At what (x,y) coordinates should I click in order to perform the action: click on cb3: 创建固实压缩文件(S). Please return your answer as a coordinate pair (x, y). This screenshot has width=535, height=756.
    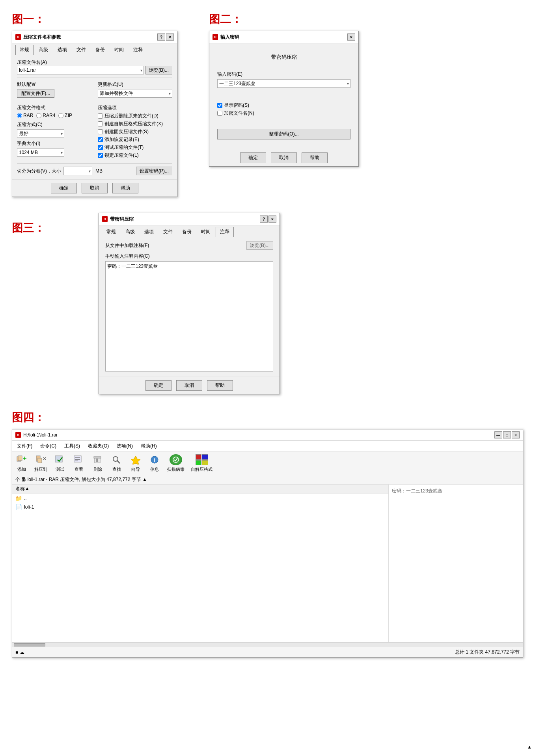
    Looking at the image, I should click on (135, 132).